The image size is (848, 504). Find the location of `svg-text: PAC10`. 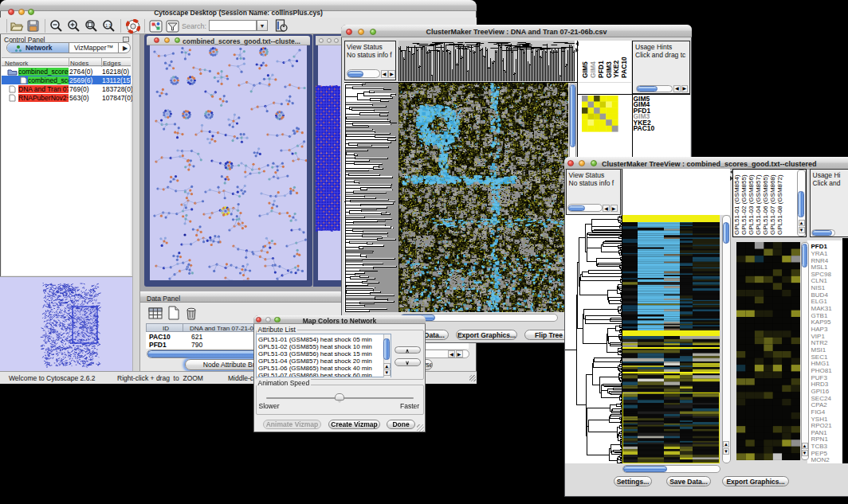

svg-text: PAC10 is located at coordinates (624, 67).